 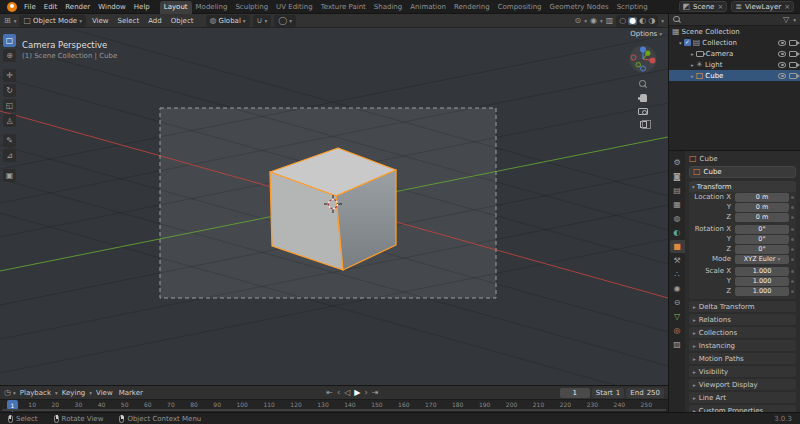 I want to click on gizmo-z-axis, so click(x=643, y=50).